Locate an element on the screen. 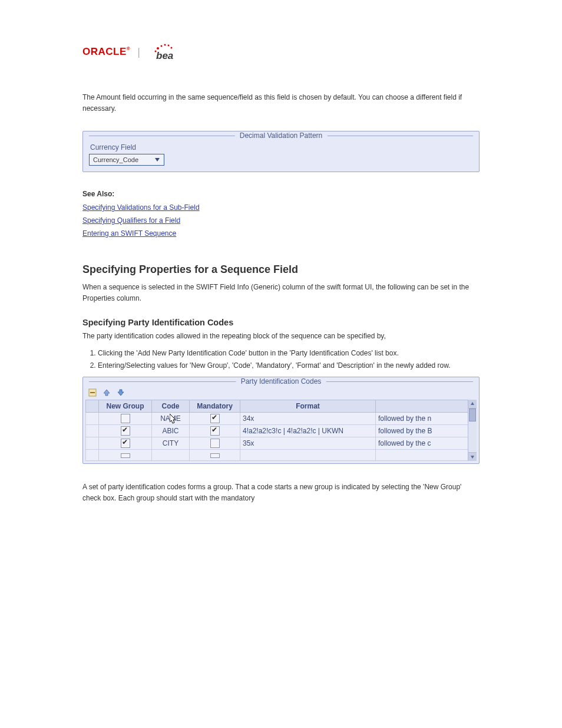 The width and height of the screenshot is (562, 728). code-cell: CITY is located at coordinates (171, 443).